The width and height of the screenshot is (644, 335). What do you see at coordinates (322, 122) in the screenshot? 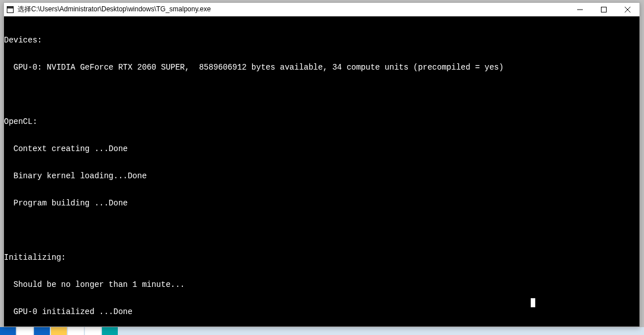
I see `console-line: OpenCL:` at bounding box center [322, 122].